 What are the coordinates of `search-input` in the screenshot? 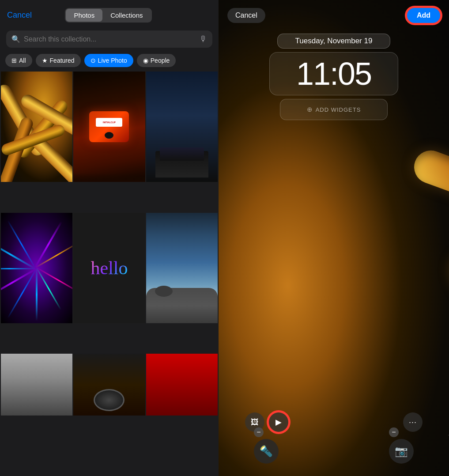 It's located at (109, 39).